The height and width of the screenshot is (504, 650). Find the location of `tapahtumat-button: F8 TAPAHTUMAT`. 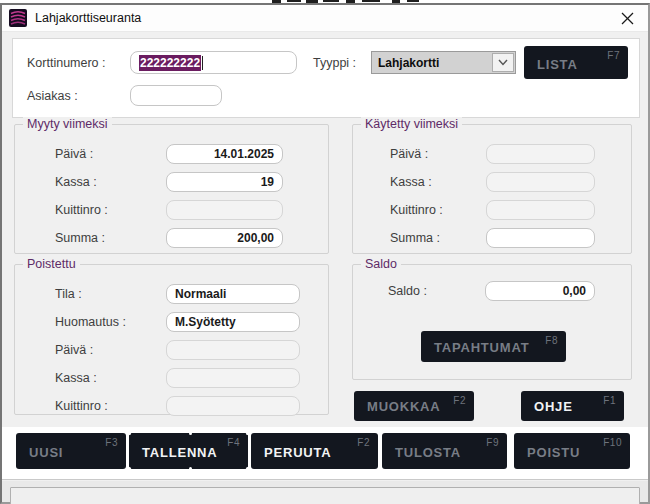

tapahtumat-button: F8 TAPAHTUMAT is located at coordinates (494, 346).